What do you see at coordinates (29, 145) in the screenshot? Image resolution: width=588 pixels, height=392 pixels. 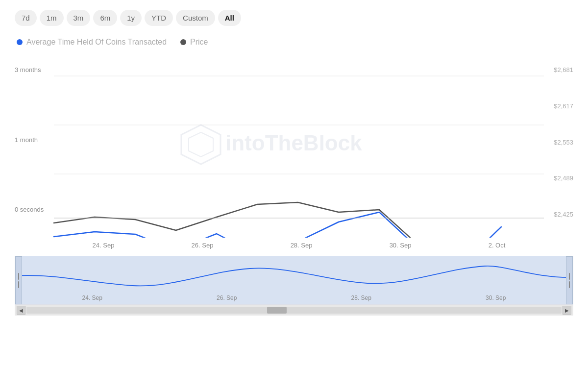 I see `y-axis-left: 3 months 1 month 0 seconds` at bounding box center [29, 145].